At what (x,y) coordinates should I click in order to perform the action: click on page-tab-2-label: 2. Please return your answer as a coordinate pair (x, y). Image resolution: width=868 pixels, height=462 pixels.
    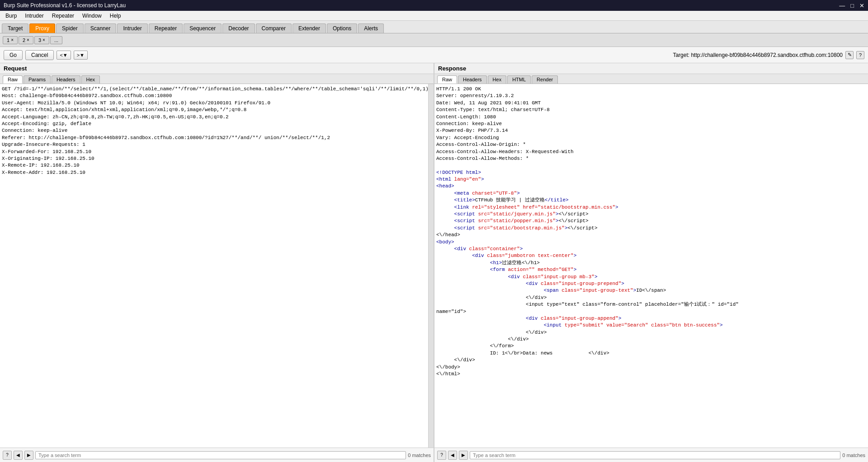
    Looking at the image, I should click on (24, 40).